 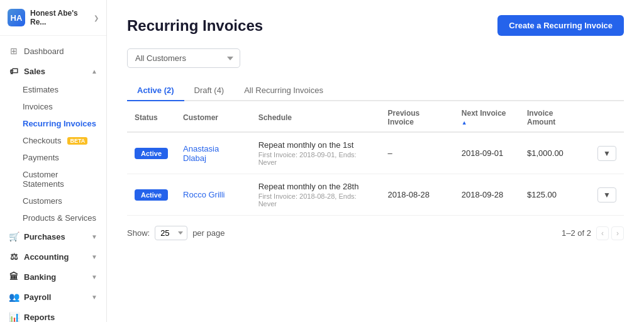 What do you see at coordinates (607, 153) in the screenshot?
I see `row-action-button-1: ▼` at bounding box center [607, 153].